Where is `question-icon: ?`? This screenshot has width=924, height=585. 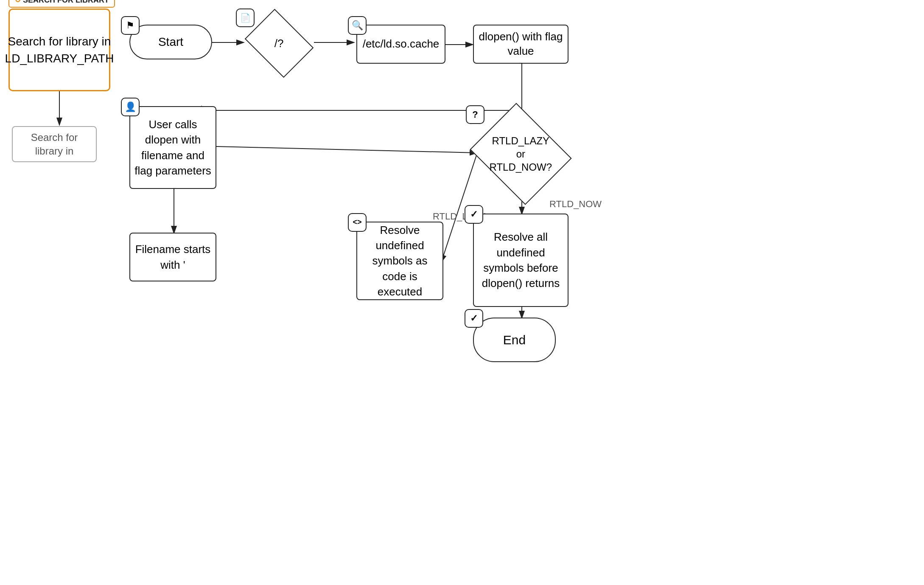 question-icon: ? is located at coordinates (475, 115).